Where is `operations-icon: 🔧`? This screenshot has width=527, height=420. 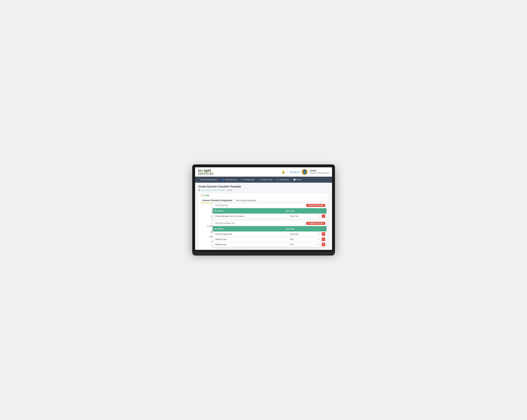 operations-icon: 🔧 is located at coordinates (278, 180).